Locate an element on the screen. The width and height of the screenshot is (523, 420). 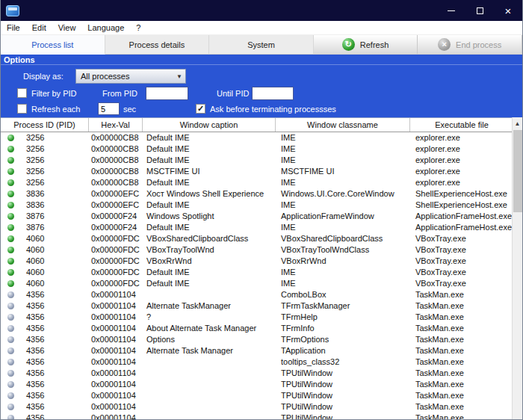
table-row: 4356 0x00001104 Alternate Task Manager T… is located at coordinates (257, 351).